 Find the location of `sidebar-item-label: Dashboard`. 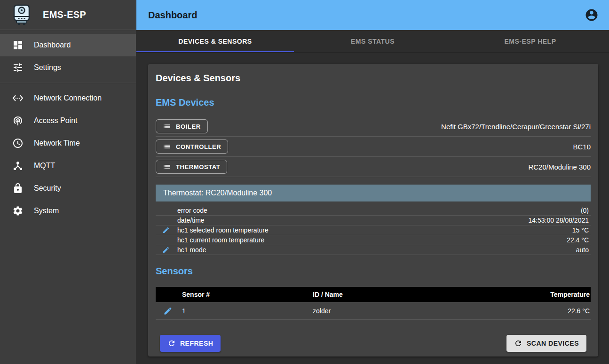

sidebar-item-label: Dashboard is located at coordinates (52, 45).